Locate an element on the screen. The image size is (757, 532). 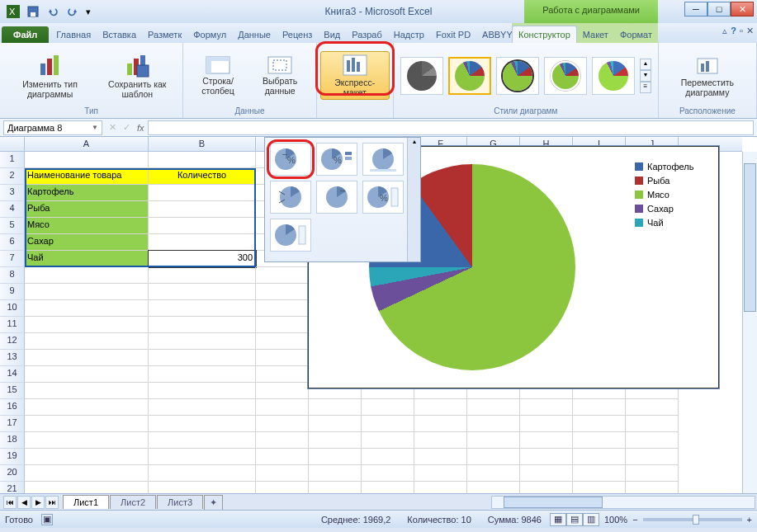
cell-B17 is located at coordinates (202, 424).